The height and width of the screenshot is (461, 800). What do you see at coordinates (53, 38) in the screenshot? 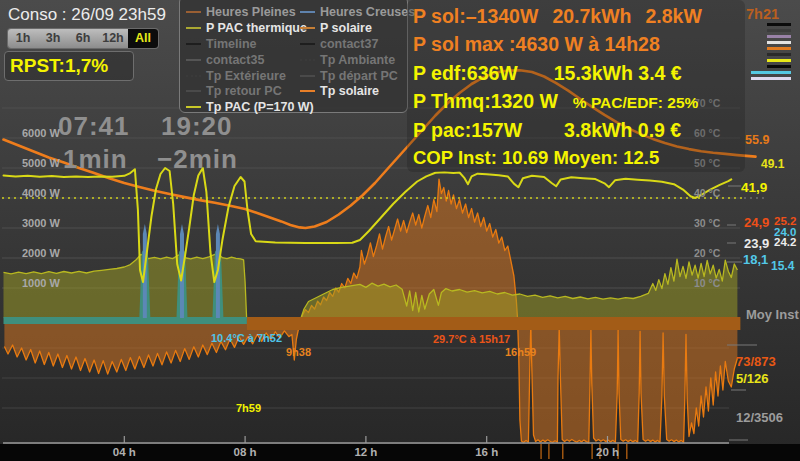
I see `range-button-3h: 3h` at bounding box center [53, 38].